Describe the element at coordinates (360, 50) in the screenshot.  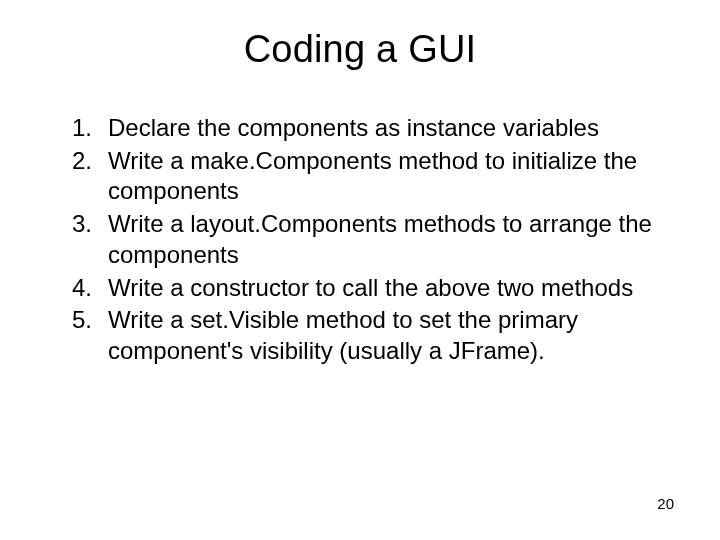
I see `slide-title: Coding a GUI` at that location.